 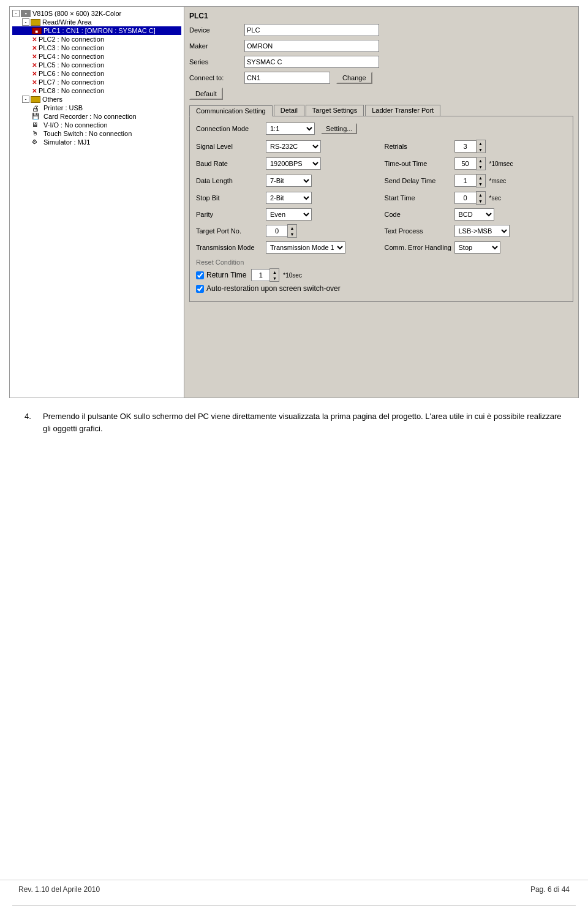 What do you see at coordinates (381, 110) in the screenshot?
I see `tabs-bar: Communication Setting Detail Target Sett…` at bounding box center [381, 110].